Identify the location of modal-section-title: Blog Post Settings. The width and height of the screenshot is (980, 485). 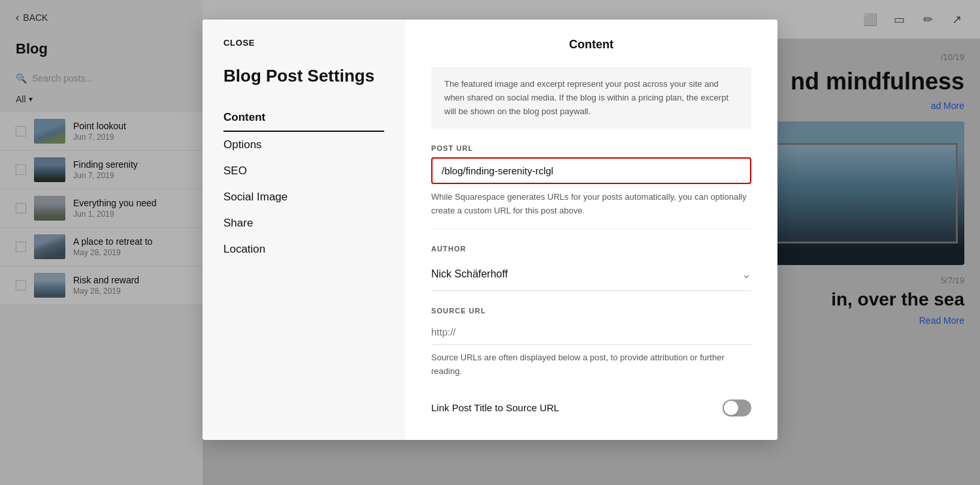
(304, 76).